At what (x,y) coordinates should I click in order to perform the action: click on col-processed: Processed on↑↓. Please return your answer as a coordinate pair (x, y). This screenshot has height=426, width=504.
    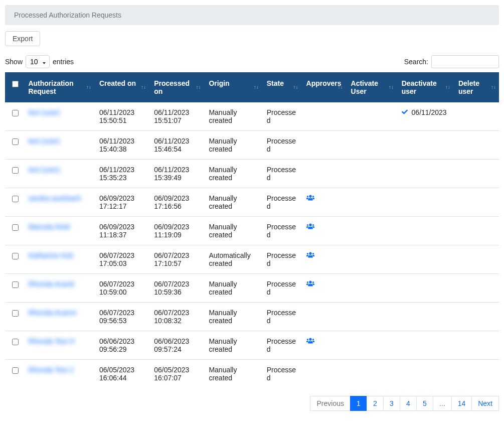
    Looking at the image, I should click on (177, 87).